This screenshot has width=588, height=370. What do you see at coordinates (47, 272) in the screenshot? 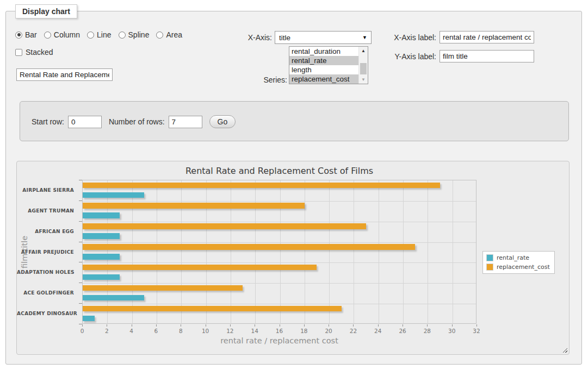
I see `y-category-label: ADAPTATION HOLES` at bounding box center [47, 272].